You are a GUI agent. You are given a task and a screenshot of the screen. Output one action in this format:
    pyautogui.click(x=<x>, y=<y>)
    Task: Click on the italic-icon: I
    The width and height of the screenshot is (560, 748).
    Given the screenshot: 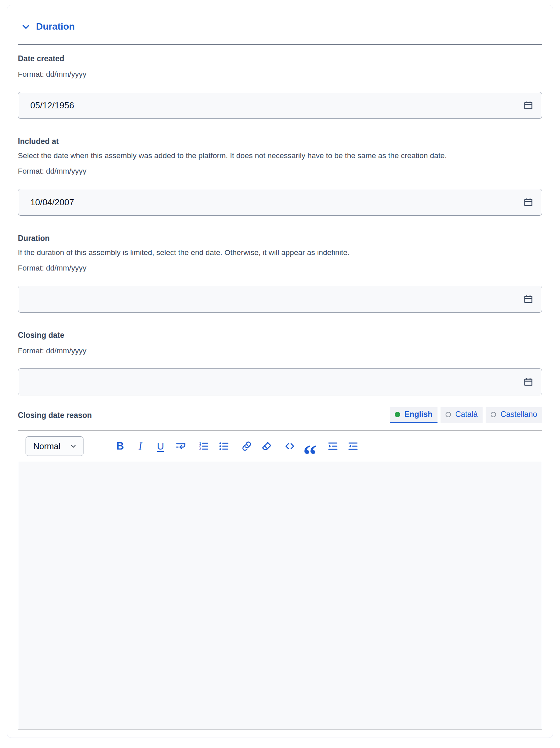 What is the action you would take?
    pyautogui.click(x=140, y=446)
    